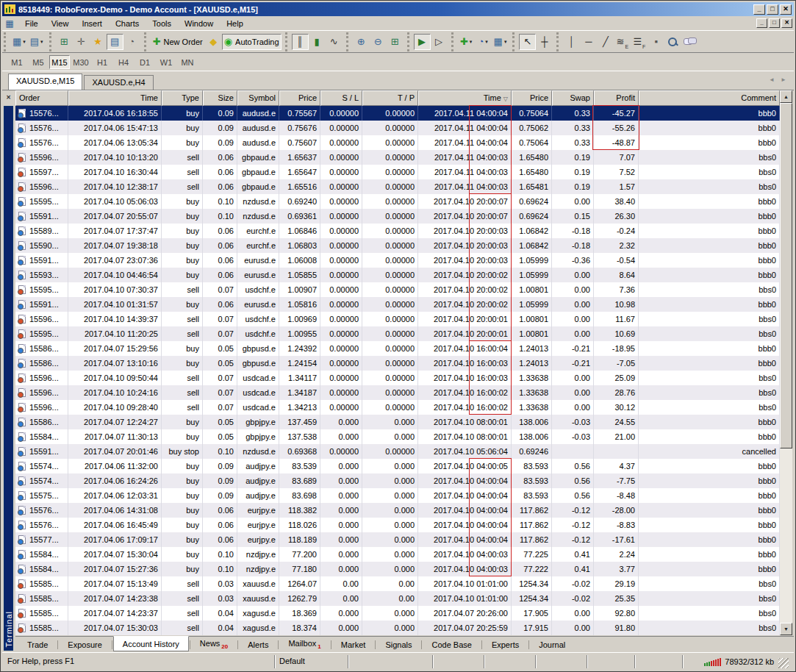 The width and height of the screenshot is (796, 672). What do you see at coordinates (398, 598) in the screenshot?
I see `table-row: 15585...2017.04.07 14:23:38sell0.03xauus…` at bounding box center [398, 598].